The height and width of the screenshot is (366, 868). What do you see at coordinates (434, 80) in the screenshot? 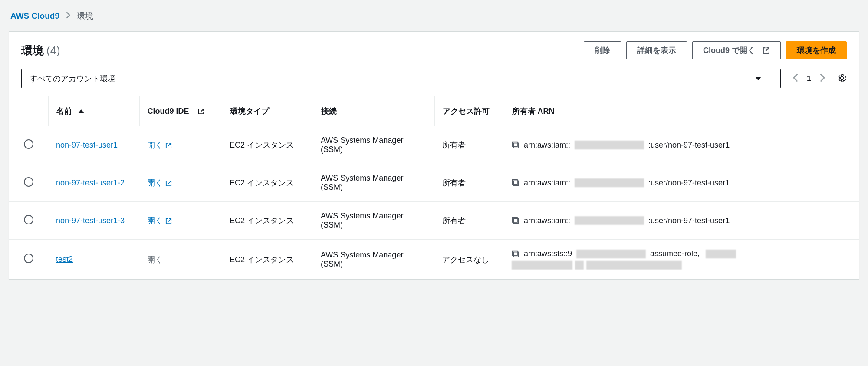
I see `toolbar: すべてのアカウント環境 1` at bounding box center [434, 80].